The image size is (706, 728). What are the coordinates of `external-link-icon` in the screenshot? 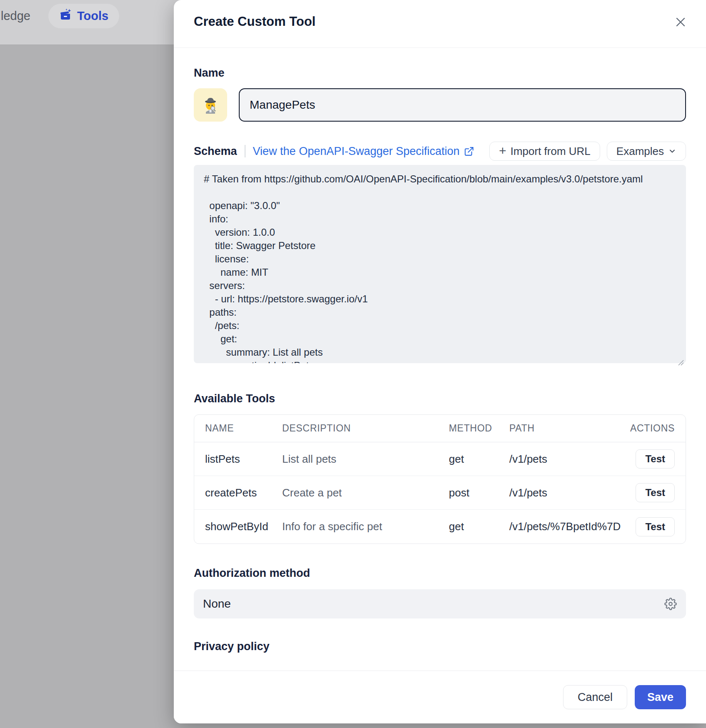 It's located at (469, 152).